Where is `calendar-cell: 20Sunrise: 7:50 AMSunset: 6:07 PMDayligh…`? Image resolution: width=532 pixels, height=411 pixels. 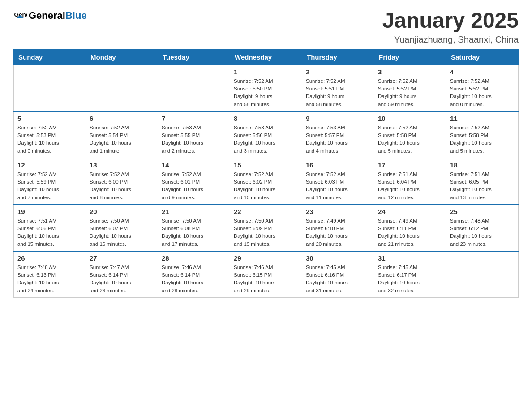 calendar-cell: 20Sunrise: 7:50 AMSunset: 6:07 PMDayligh… is located at coordinates (122, 228).